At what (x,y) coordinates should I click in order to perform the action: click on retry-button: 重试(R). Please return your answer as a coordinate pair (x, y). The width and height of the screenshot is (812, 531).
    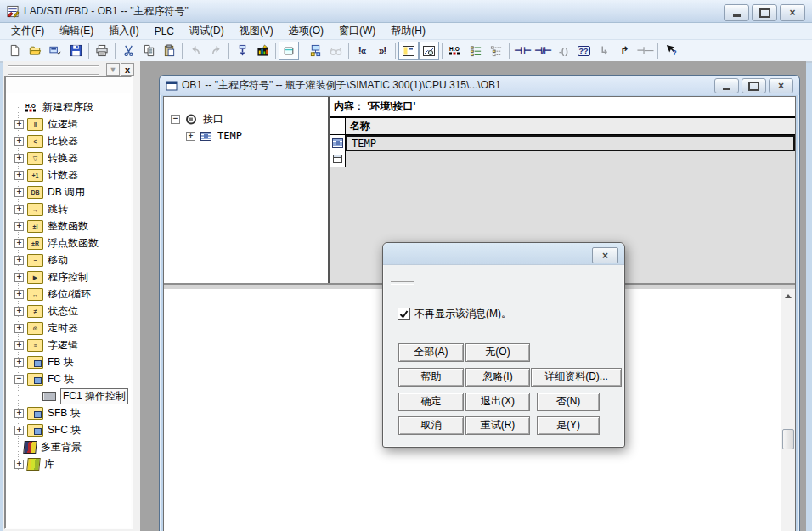
    Looking at the image, I should click on (498, 426).